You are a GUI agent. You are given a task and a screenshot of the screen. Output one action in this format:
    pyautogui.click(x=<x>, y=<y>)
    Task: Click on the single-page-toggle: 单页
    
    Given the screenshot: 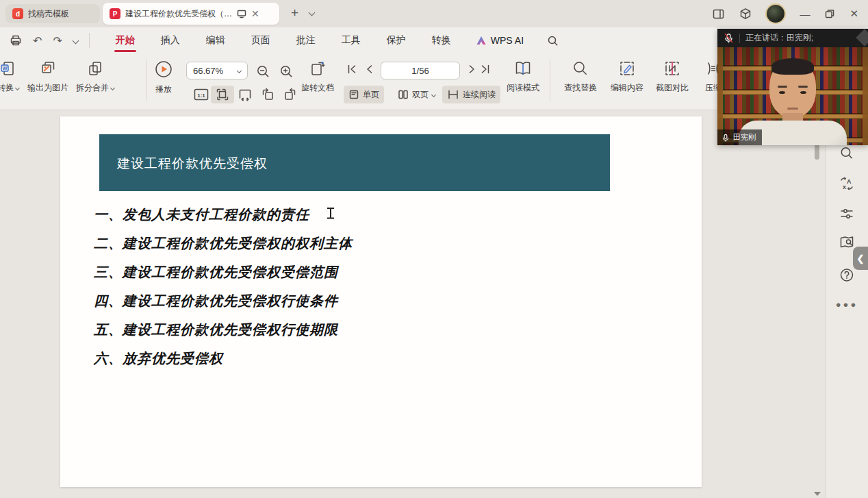 What is the action you would take?
    pyautogui.click(x=364, y=95)
    